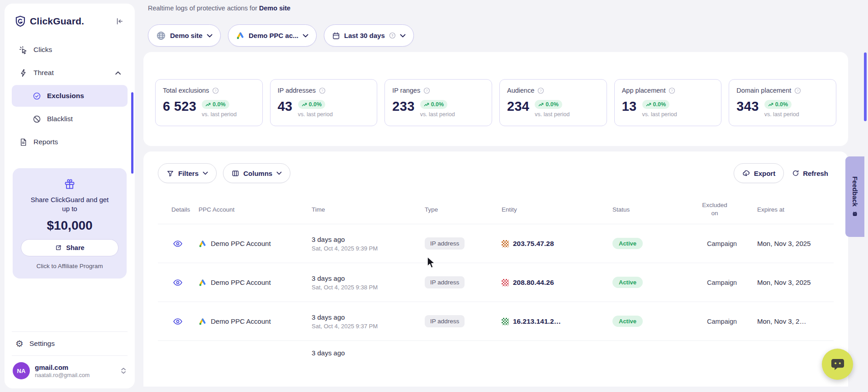 This screenshot has height=392, width=868. Describe the element at coordinates (58, 248) in the screenshot. I see `share-icon` at that location.